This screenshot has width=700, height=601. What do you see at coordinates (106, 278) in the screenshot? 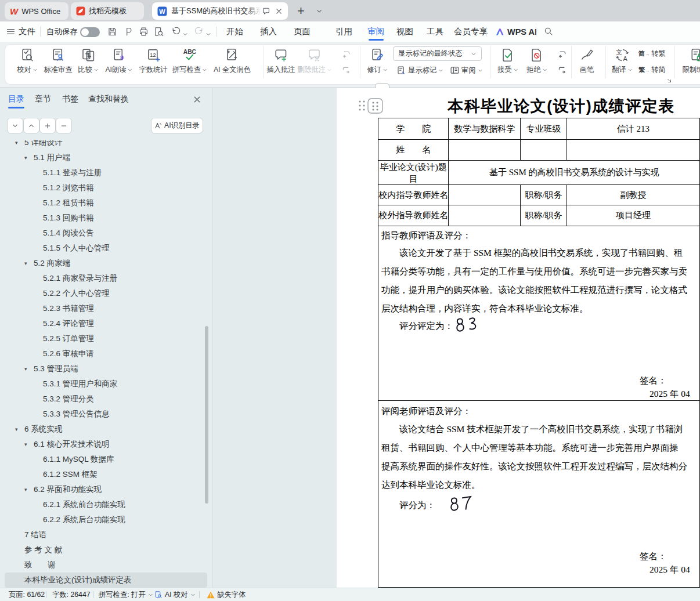
I see `toc-item: 5.2.1 商家登录与注册` at bounding box center [106, 278].